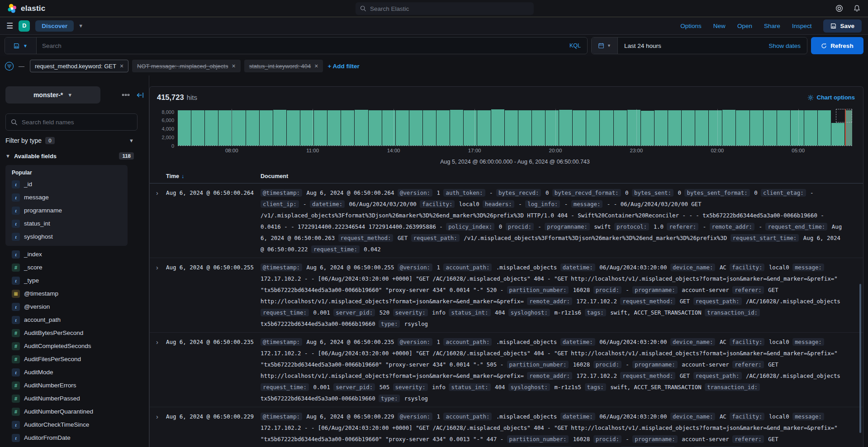 This screenshot has width=868, height=447. What do you see at coordinates (284, 66) in the screenshot?
I see `filter-pill: status_int.keyword: 404×` at bounding box center [284, 66].